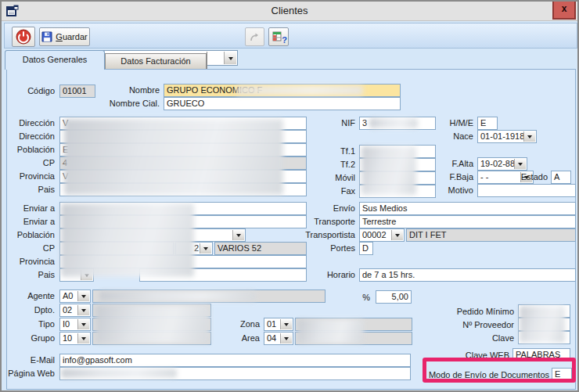 The image size is (579, 392). Describe the element at coordinates (320, 236) in the screenshot. I see `transportista-label: Transportista` at that location.